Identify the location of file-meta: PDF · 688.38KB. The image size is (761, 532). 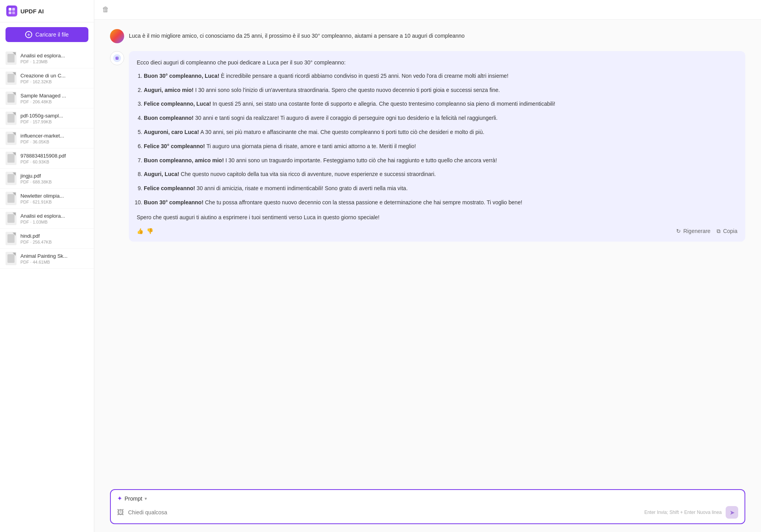
(54, 182).